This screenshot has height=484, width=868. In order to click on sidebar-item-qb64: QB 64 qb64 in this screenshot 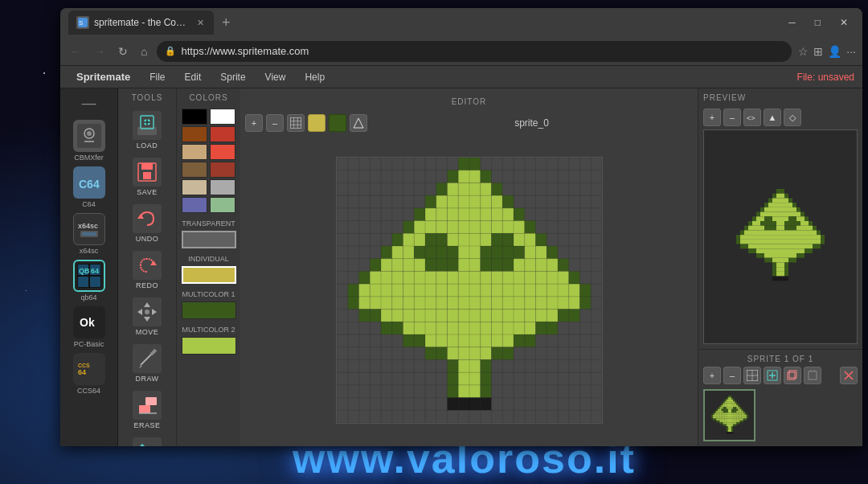, I will do `click(89, 281)`.